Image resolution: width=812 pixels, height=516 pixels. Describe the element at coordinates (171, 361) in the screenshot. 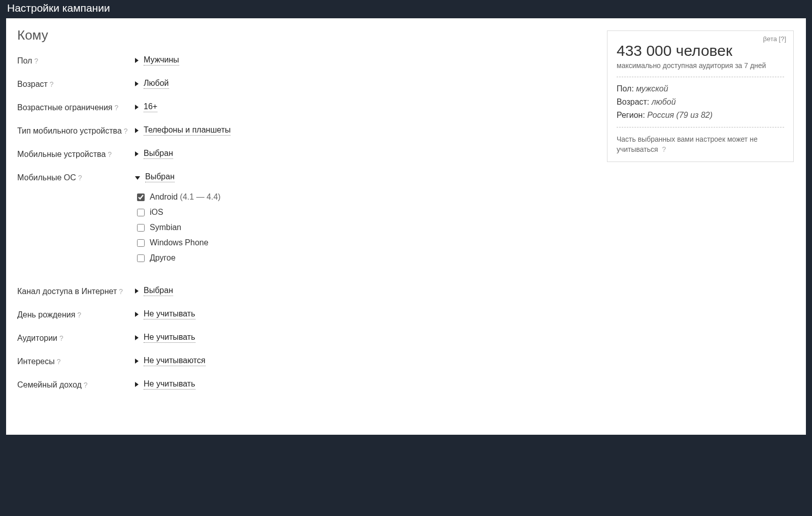

I see `toggle-interests: Не учитываются` at that location.